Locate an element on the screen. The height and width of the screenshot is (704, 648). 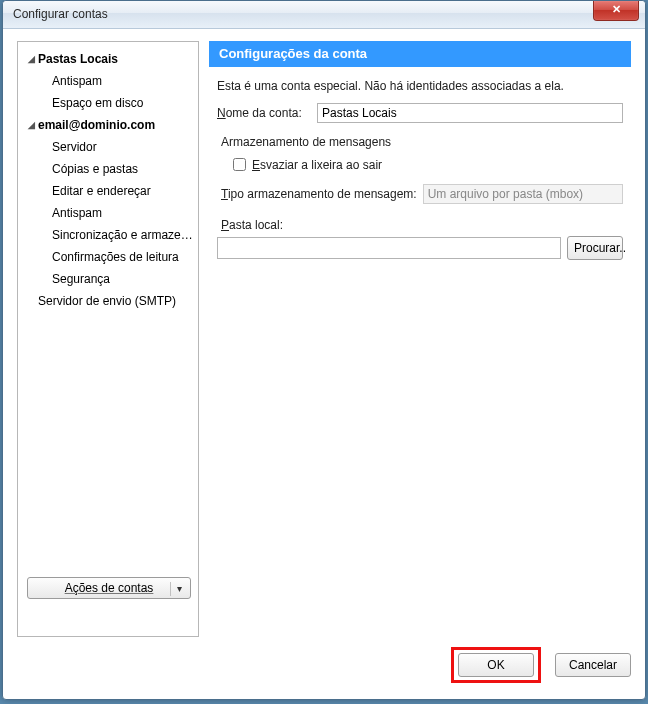
account-actions-button: Ações de contas ▾ is located at coordinates (109, 588).